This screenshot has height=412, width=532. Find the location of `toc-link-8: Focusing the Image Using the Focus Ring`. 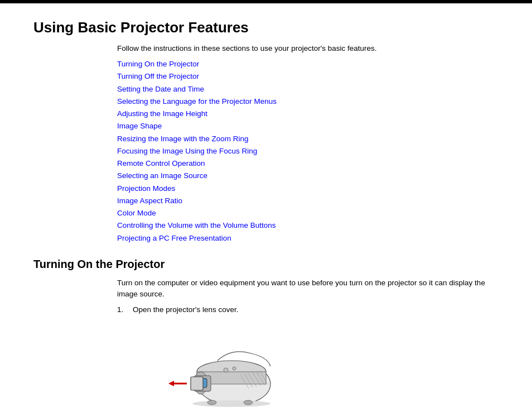

toc-link-8: Focusing the Image Using the Focus Ring is located at coordinates (308, 151).